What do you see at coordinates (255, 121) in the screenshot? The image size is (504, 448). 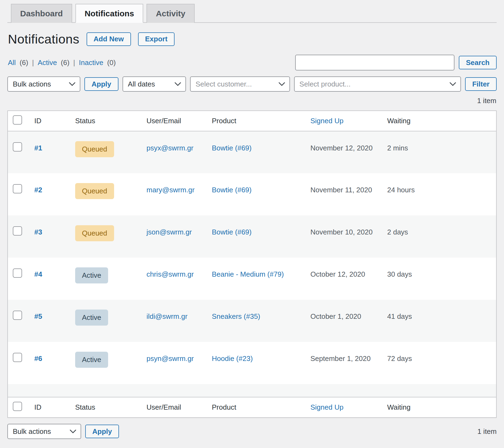 I see `column-product: Product` at bounding box center [255, 121].